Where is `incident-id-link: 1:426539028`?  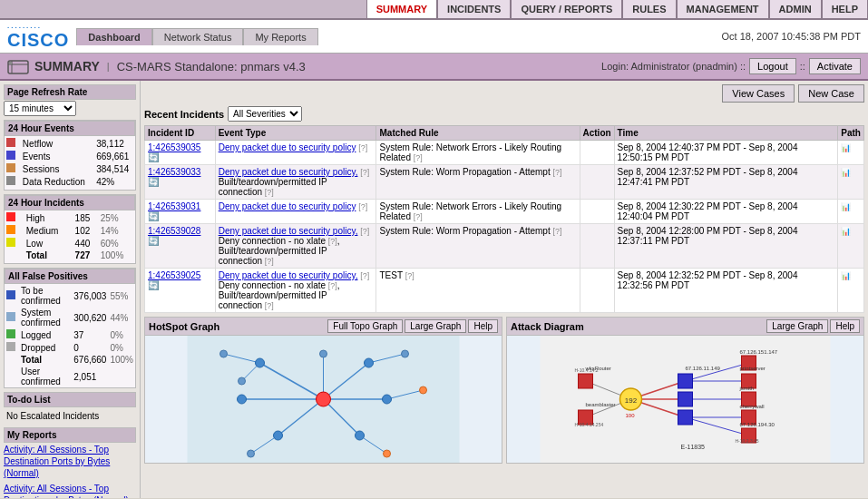 incident-id-link: 1:426539028 is located at coordinates (174, 230).